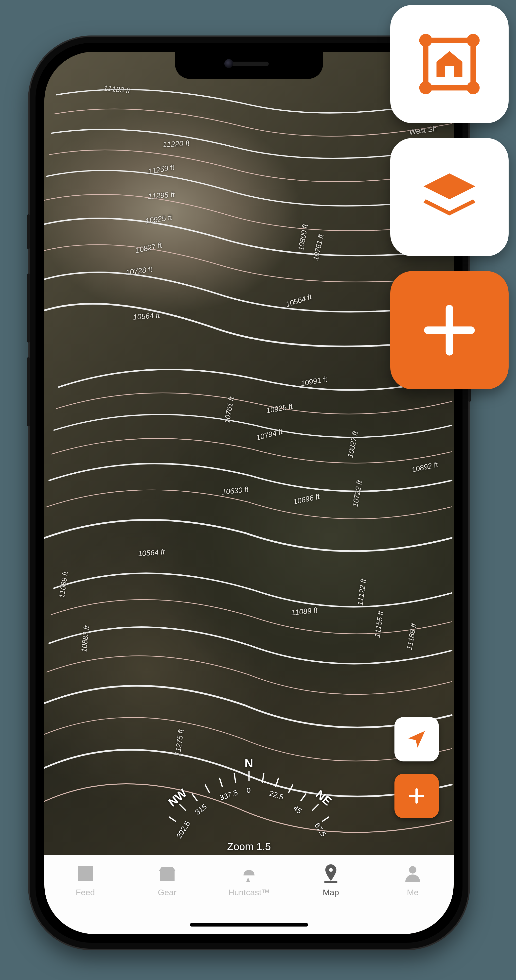 This screenshot has width=516, height=980. Describe the element at coordinates (417, 796) in the screenshot. I see `add-marker-button` at that location.